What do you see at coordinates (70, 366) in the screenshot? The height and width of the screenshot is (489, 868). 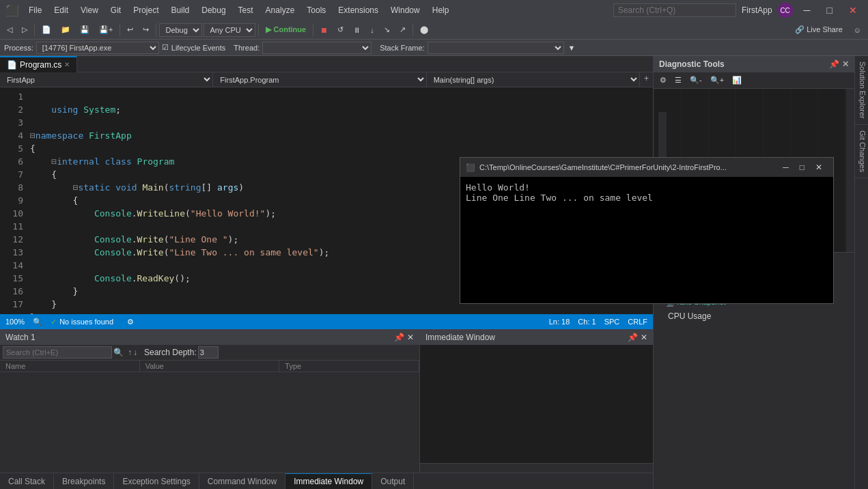 I see `col-name: Name` at bounding box center [70, 366].